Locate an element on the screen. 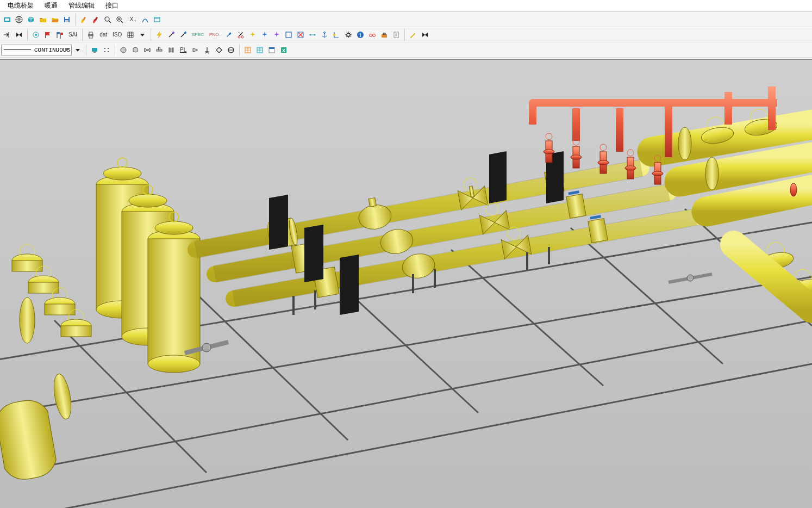  tb-spark-blue-icon is located at coordinates (265, 35).